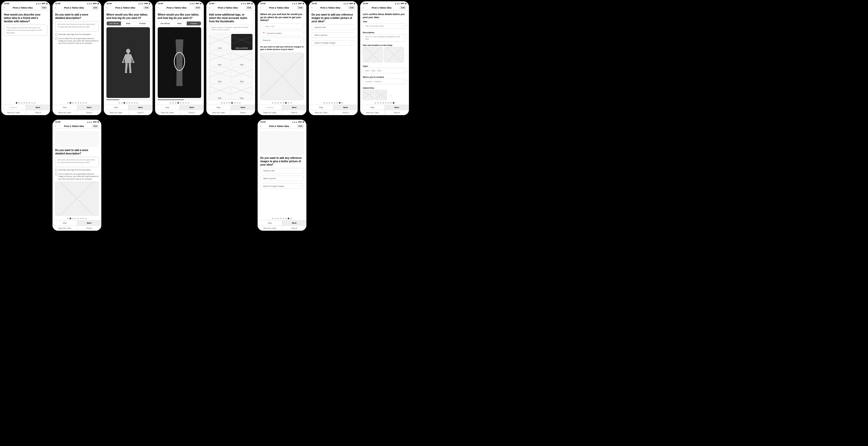 The height and width of the screenshot is (446, 868). I want to click on city-zip-input: ⌕ City or Zip, so click(282, 26).